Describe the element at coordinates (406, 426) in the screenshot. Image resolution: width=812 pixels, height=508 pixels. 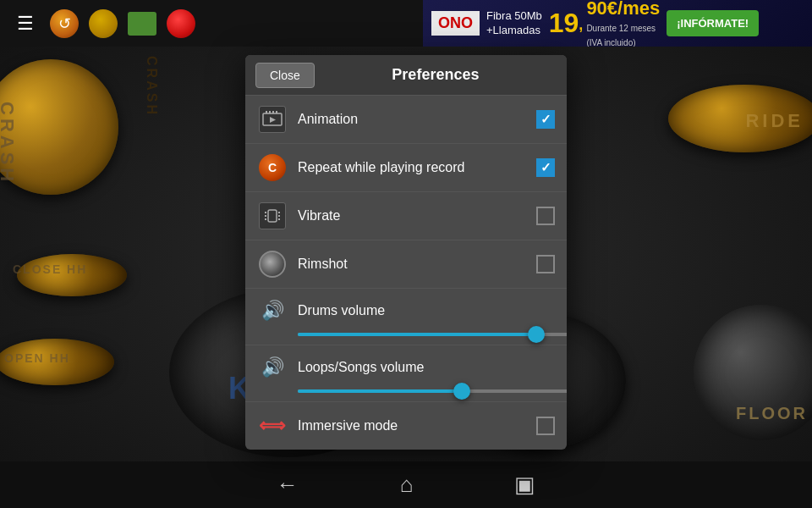
I see `immersive-preference: ⟺ Immersive mode` at that location.